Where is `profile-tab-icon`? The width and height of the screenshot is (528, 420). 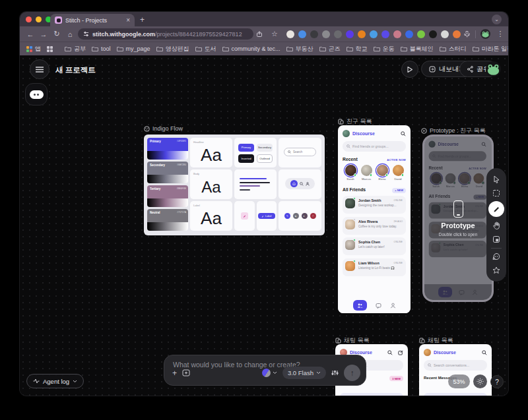 profile-tab-icon is located at coordinates (393, 306).